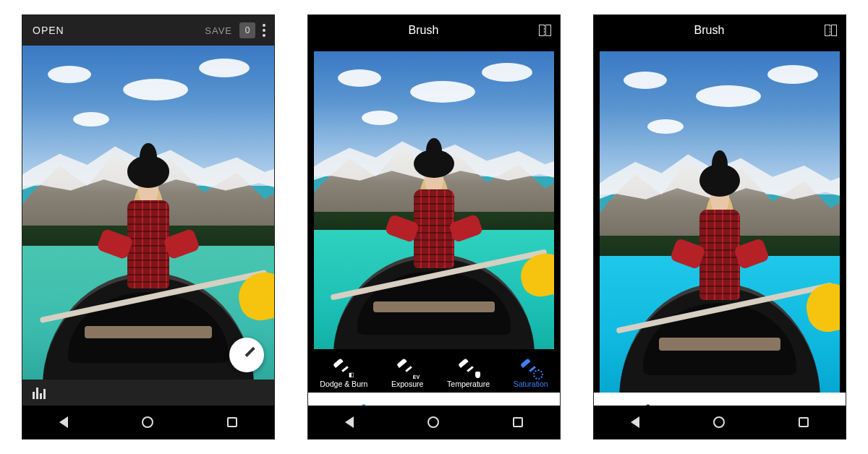  I want to click on brush-saturation: Saturation, so click(531, 376).